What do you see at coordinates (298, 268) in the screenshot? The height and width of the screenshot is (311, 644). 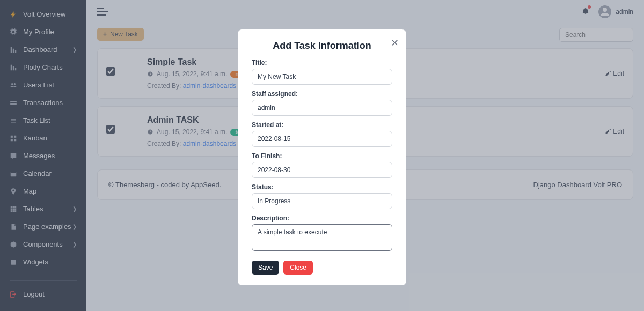 I see `close-button: Close` at bounding box center [298, 268].